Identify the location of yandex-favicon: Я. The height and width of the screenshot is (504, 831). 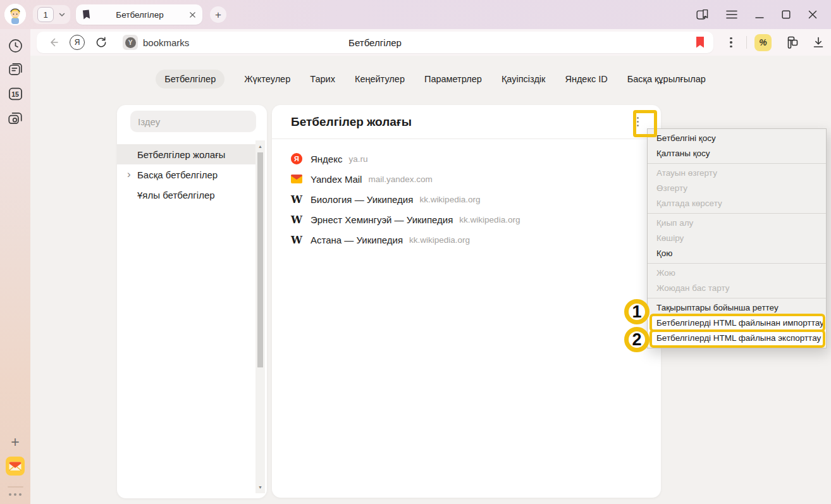
(297, 159).